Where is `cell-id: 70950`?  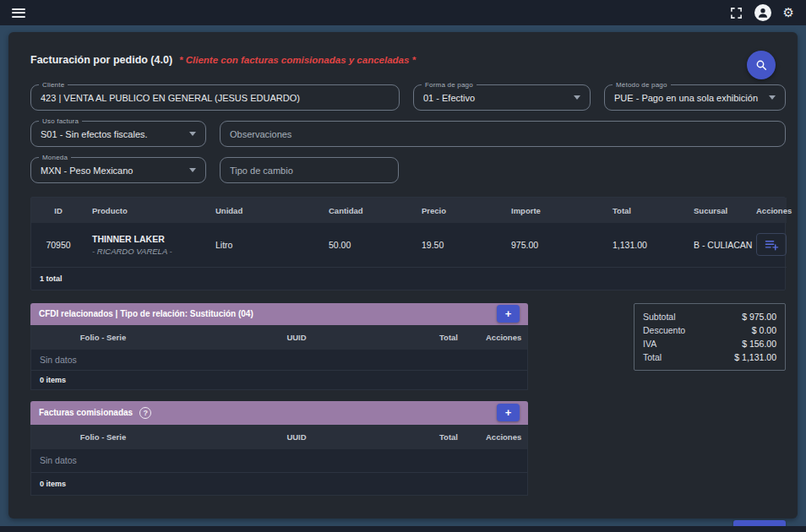 cell-id: 70950 is located at coordinates (58, 245).